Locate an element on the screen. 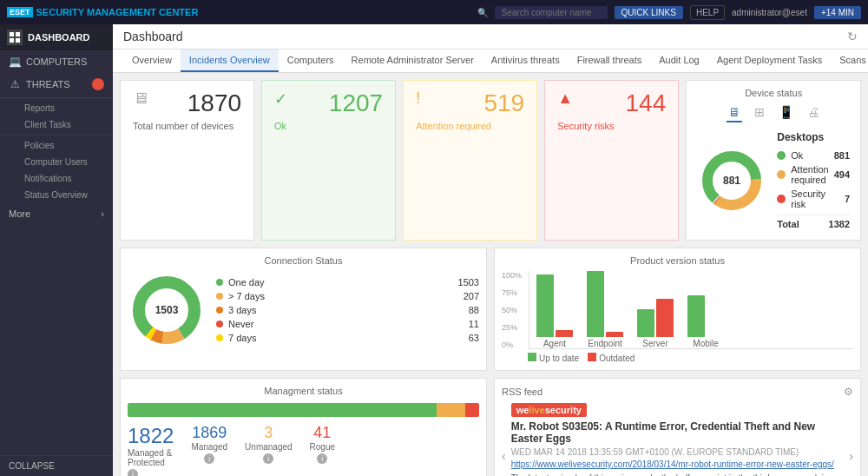 The image size is (868, 476). tab-scans: Scans is located at coordinates (849, 61).